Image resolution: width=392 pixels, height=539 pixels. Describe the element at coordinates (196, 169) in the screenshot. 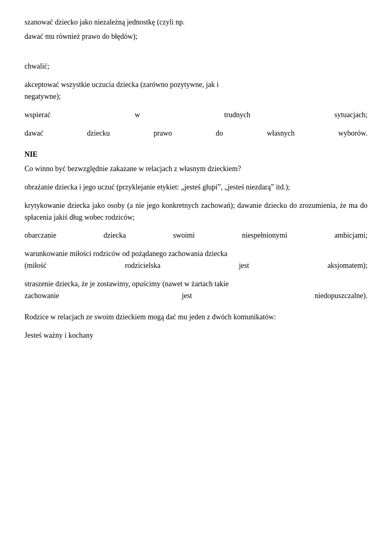

I see `nie-subheading: Co winno być bezwzględnie zakazane w rel…` at that location.